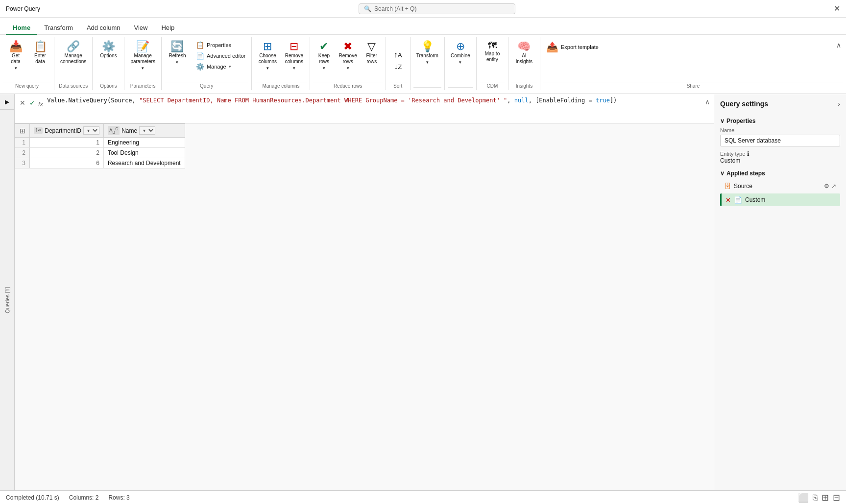  Describe the element at coordinates (177, 47) in the screenshot. I see `refresh-icon: 🔄` at that location.